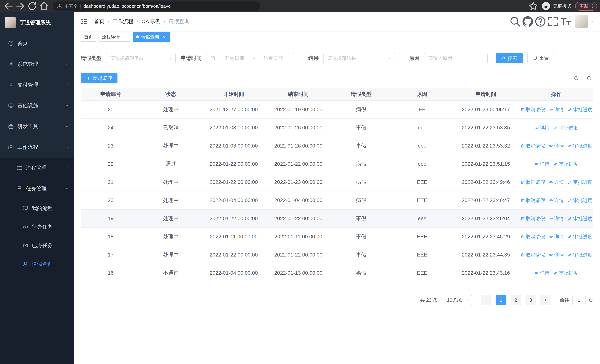  Describe the element at coordinates (458, 300) in the screenshot. I see `page-size-select: 10条/页` at that location.